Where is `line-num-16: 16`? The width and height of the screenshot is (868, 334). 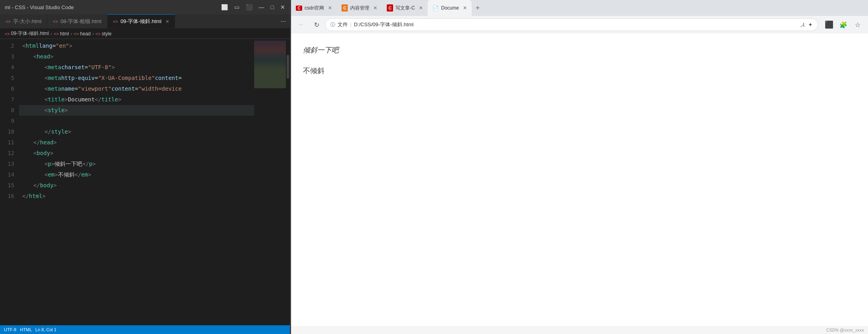
line-num-16: 16 is located at coordinates (7, 196).